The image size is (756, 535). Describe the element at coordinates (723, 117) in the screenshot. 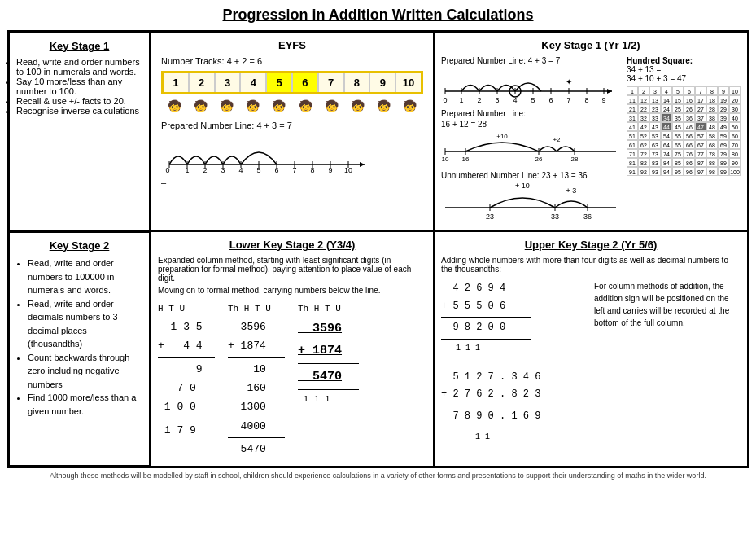

I see `hs-cell-39: 39` at that location.